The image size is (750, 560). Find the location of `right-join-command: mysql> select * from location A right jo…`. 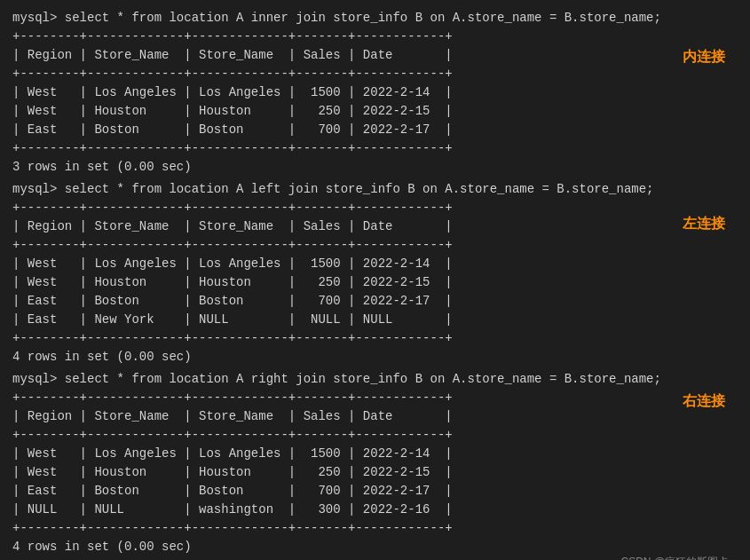

right-join-command: mysql> select * from location A right jo… is located at coordinates (375, 380).